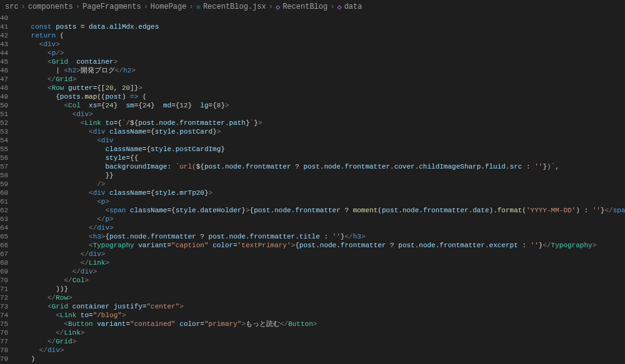 This screenshot has width=625, height=364. What do you see at coordinates (320, 237) in the screenshot?
I see `code-line: <h3>{post.node.frontmatter ? post.node.f…` at bounding box center [320, 237].